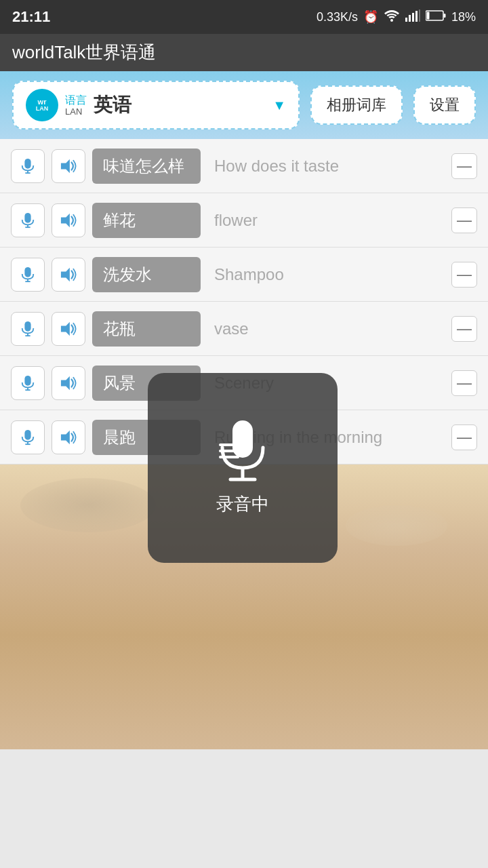 The height and width of the screenshot is (868, 488). I want to click on english-word: Shampoo, so click(326, 275).